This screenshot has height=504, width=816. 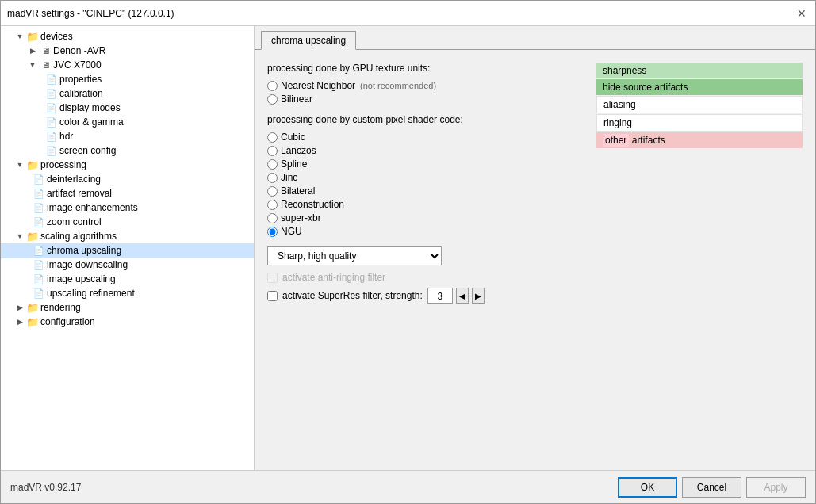 I want to click on sidebar-label-artifact-removal: artifact removal, so click(x=79, y=193).